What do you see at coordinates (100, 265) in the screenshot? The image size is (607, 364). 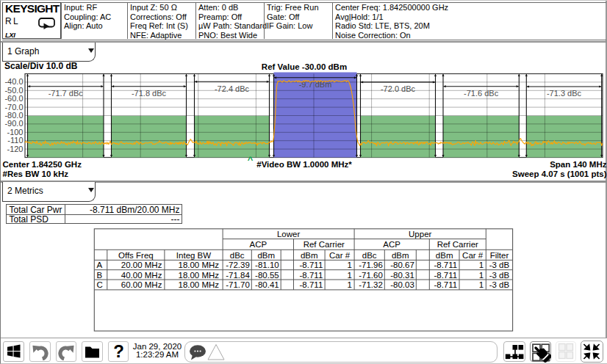 I see `svg-text: A` at bounding box center [100, 265].